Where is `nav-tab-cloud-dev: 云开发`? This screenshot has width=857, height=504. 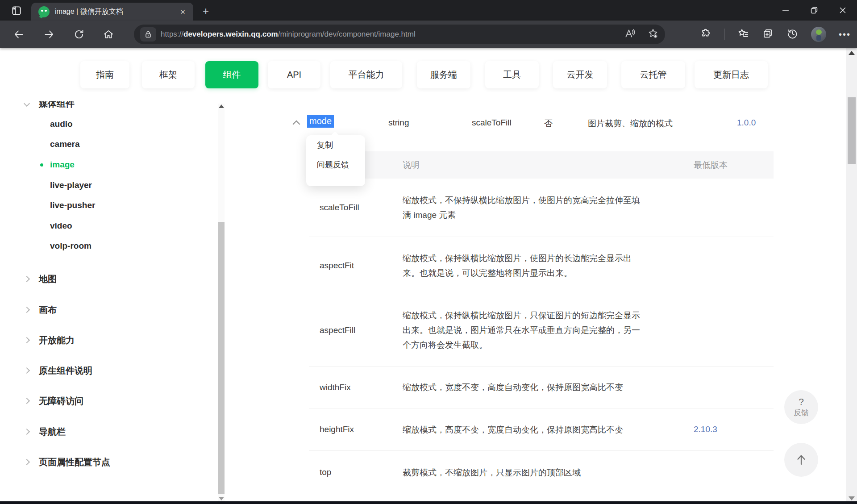 nav-tab-cloud-dev: 云开发 is located at coordinates (580, 75).